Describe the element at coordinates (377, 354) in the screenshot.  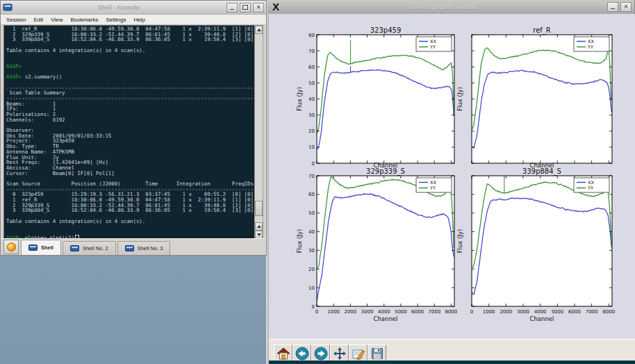
I see `save-floppy-icon` at that location.